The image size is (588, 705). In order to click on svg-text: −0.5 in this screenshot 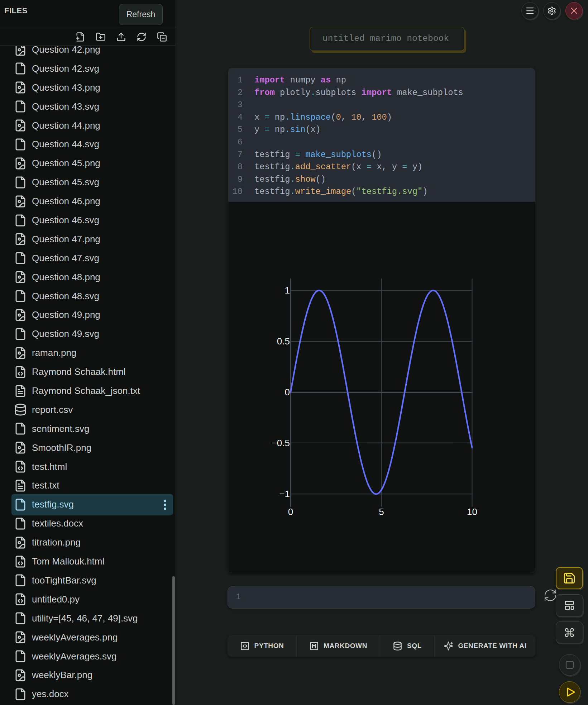, I will do `click(281, 443)`.